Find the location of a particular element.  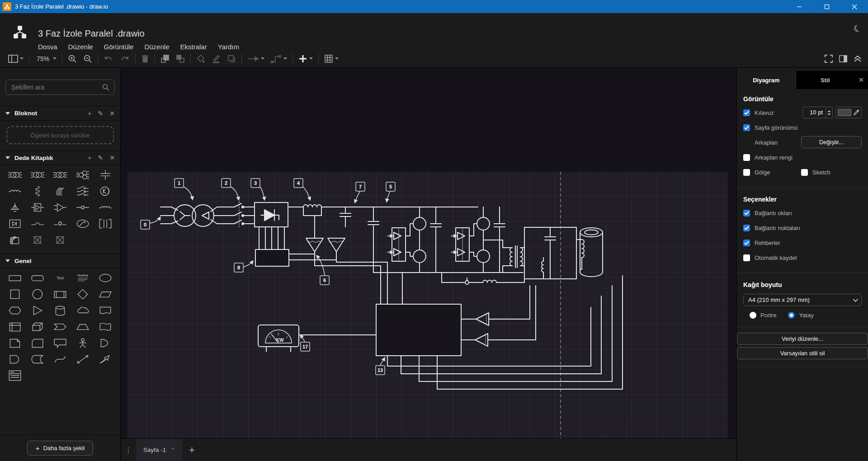

shape-circle is located at coordinates (38, 294).